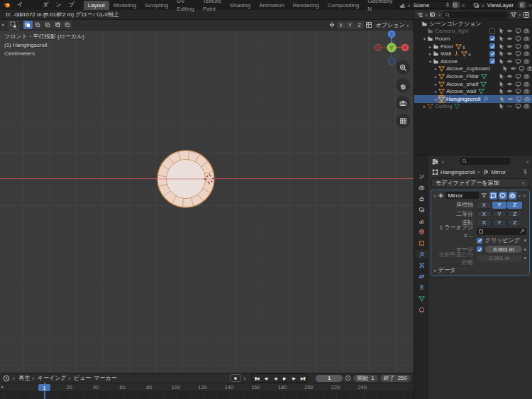 The height and width of the screenshot is (399, 532). I want to click on pin-icon, so click(448, 5).